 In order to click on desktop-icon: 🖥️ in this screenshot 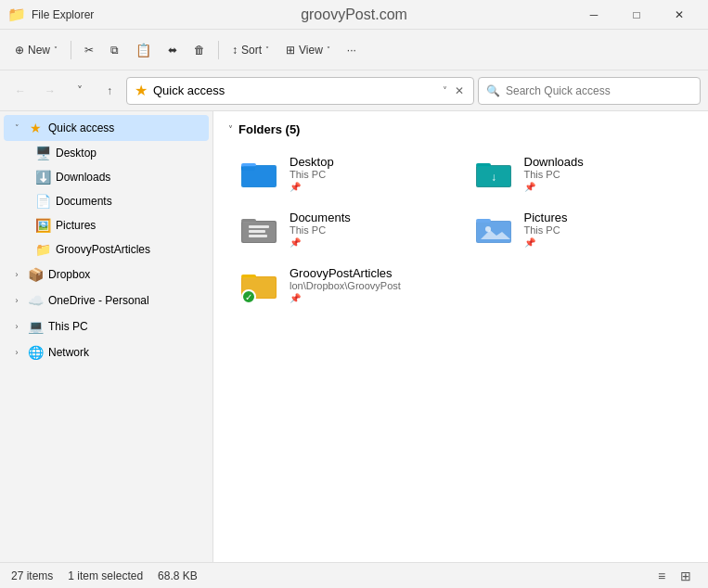, I will do `click(43, 153)`.